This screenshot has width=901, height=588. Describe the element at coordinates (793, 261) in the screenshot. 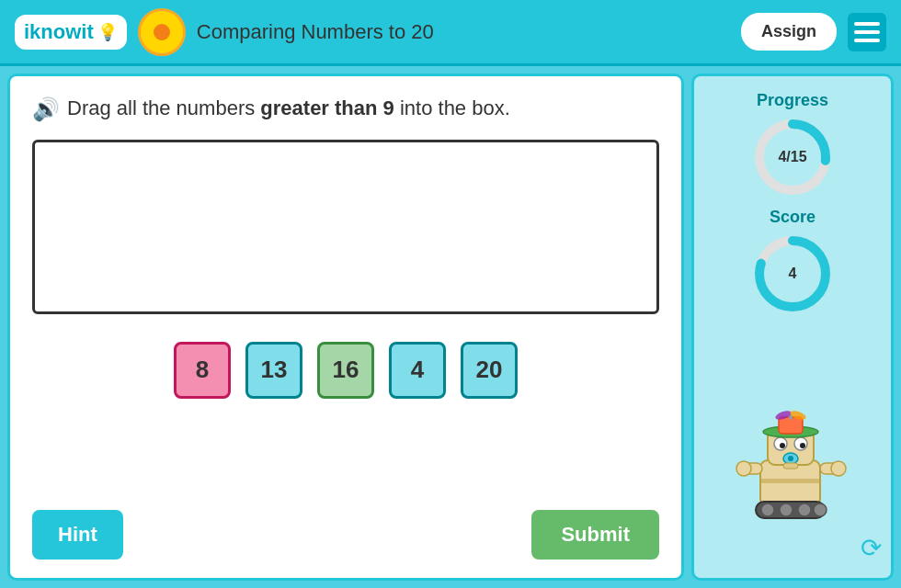

I see `score-section: Score 4` at that location.